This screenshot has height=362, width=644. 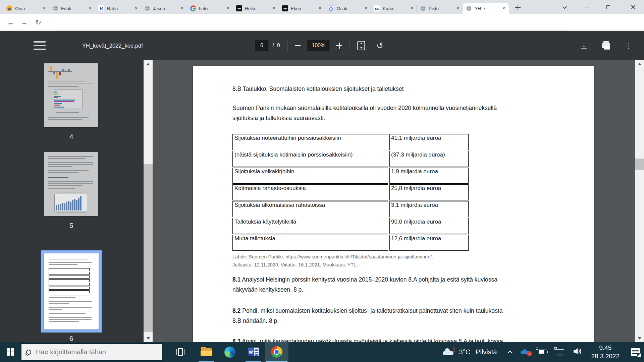 I want to click on search-icon, so click(x=29, y=352).